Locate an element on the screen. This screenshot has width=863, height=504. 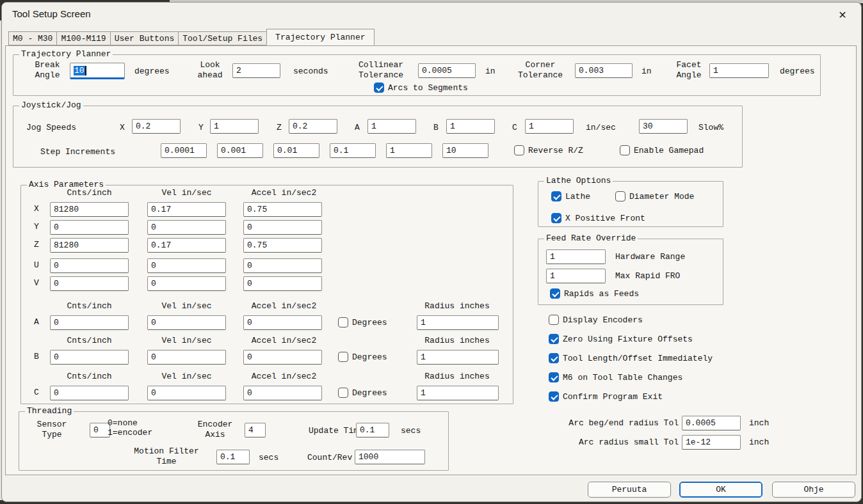
tab-trajectory-planner: Trajectory Planner is located at coordinates (320, 37).